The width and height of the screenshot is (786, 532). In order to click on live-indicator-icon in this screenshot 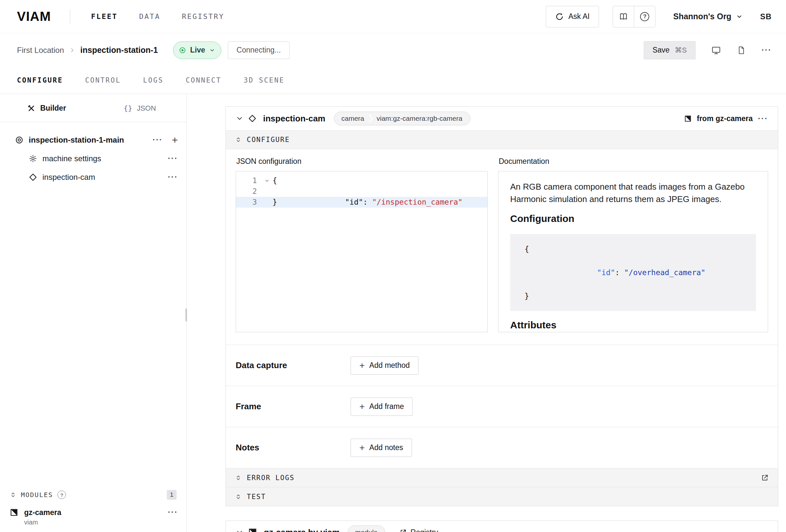, I will do `click(183, 50)`.